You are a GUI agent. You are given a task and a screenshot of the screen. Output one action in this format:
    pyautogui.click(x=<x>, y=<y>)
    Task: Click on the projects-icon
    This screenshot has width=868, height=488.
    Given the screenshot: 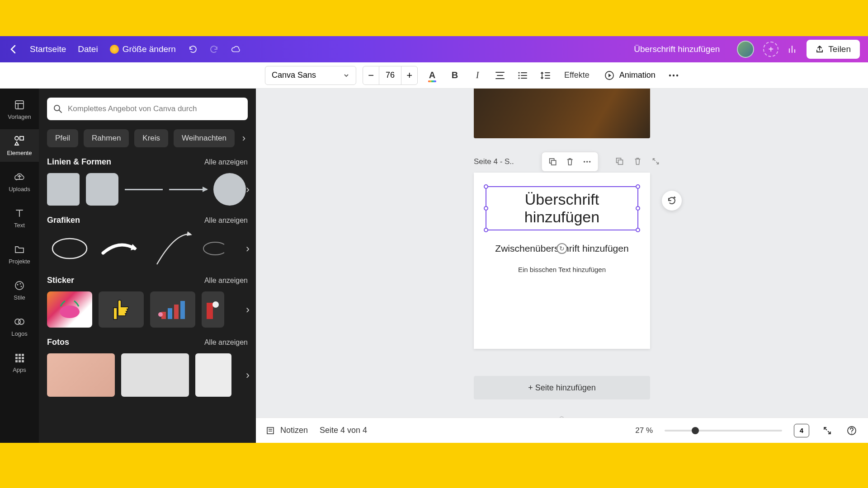 What is the action you would take?
    pyautogui.click(x=19, y=249)
    